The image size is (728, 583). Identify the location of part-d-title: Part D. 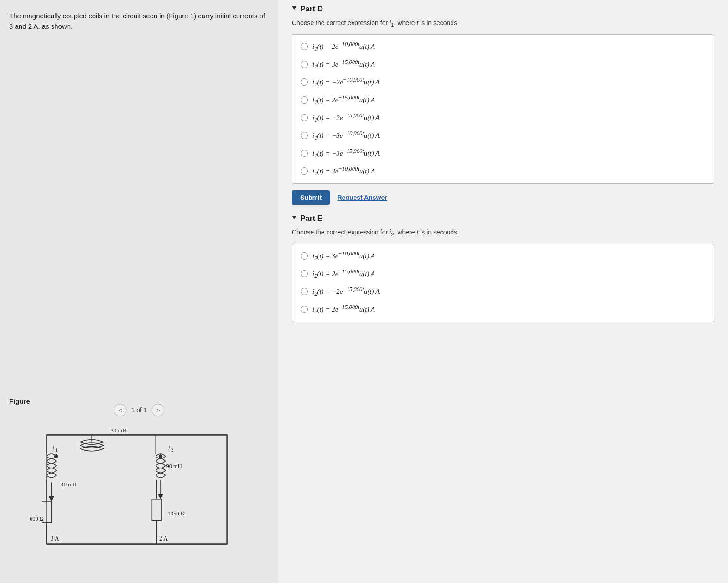
(312, 9).